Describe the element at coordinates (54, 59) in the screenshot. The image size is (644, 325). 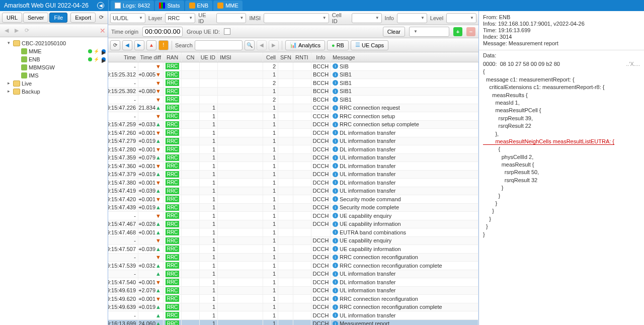
I see `tree-item-enb: ENB⚡▶` at that location.